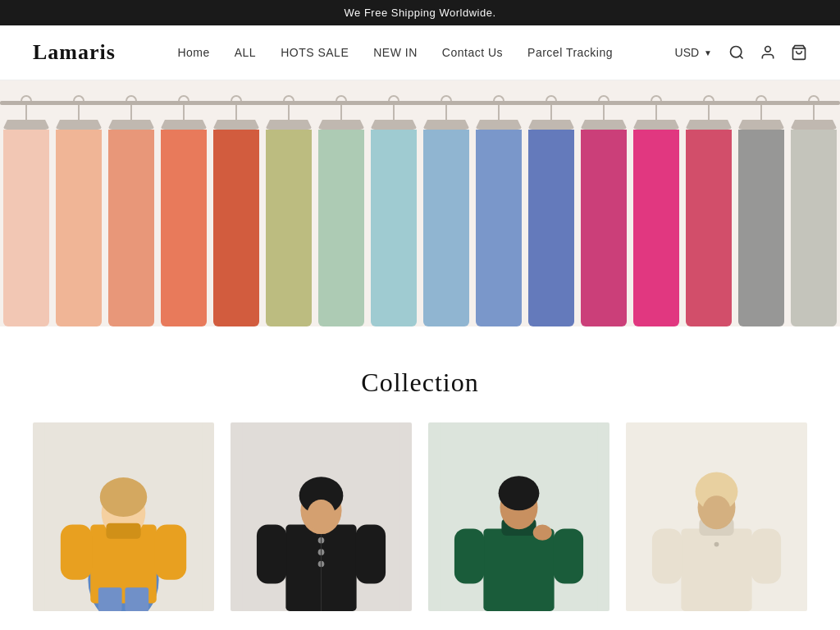  I want to click on header-icons, so click(768, 52).